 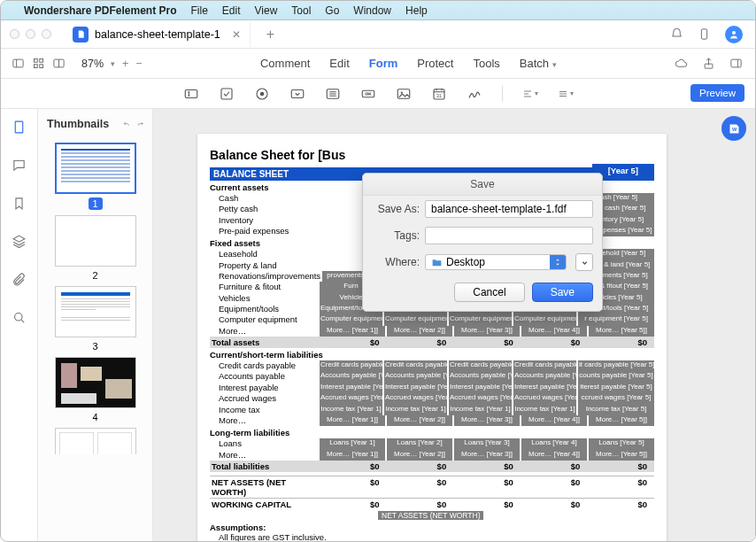 I want to click on menu-edit2: Edit, so click(x=339, y=64).